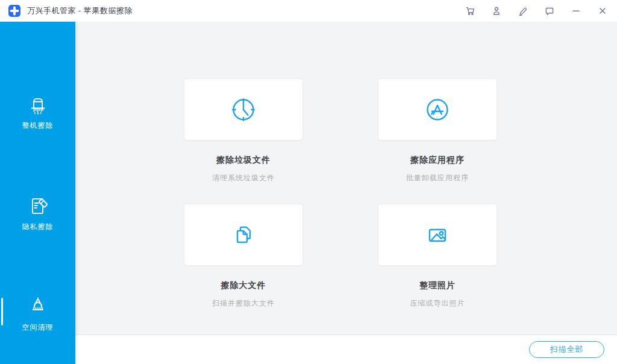  Describe the element at coordinates (243, 160) in the screenshot. I see `card-title: 擦除垃圾文件` at that location.